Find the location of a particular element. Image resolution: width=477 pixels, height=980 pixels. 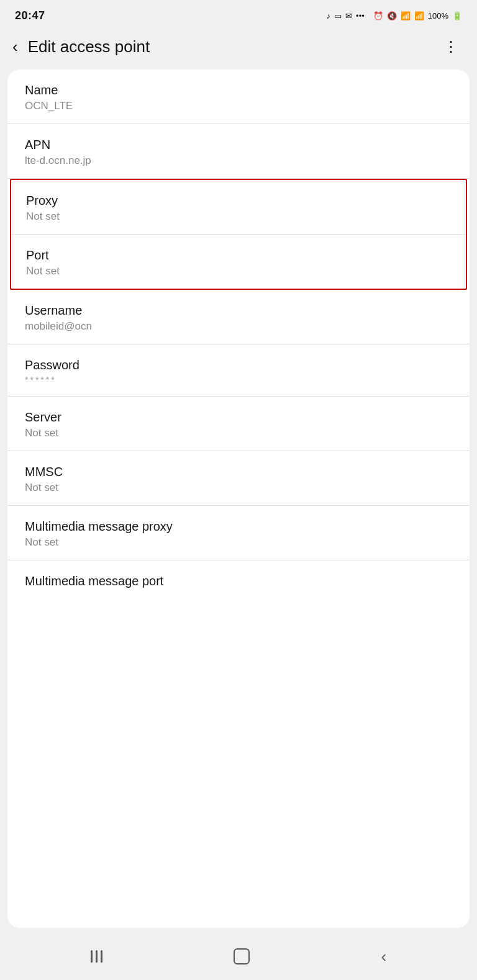

status-bar: 20:47 ♪ ▭ ✉ ••• ⏰ 🔇 📶 📶 100% 🔋 is located at coordinates (238, 15).